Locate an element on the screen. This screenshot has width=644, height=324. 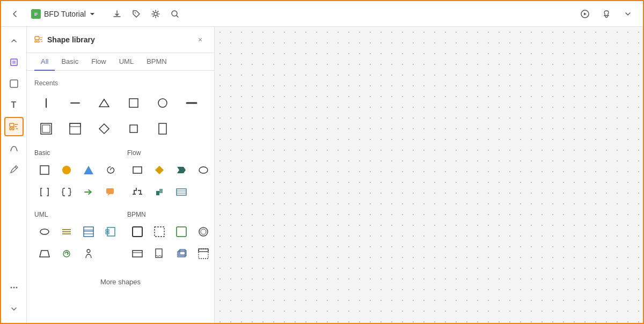
basic-square is located at coordinates (45, 170).